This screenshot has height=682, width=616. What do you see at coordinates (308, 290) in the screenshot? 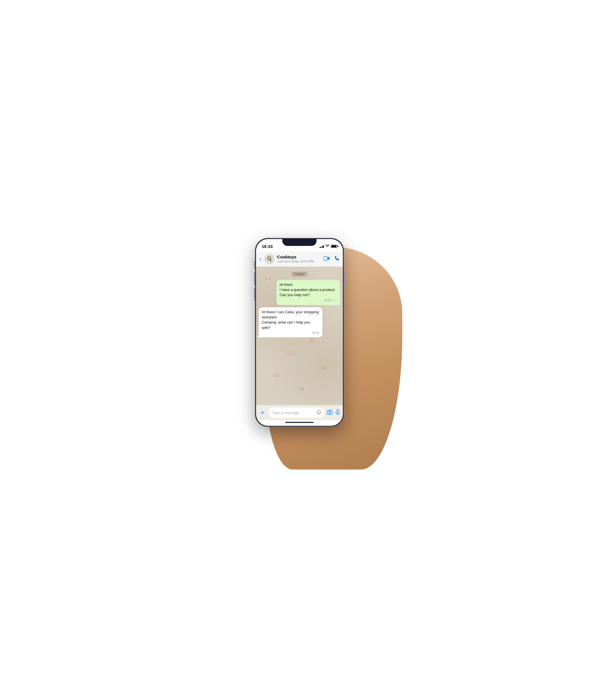
I see `sent-message-text: Hi thereI have a question about a produc…` at bounding box center [308, 290].